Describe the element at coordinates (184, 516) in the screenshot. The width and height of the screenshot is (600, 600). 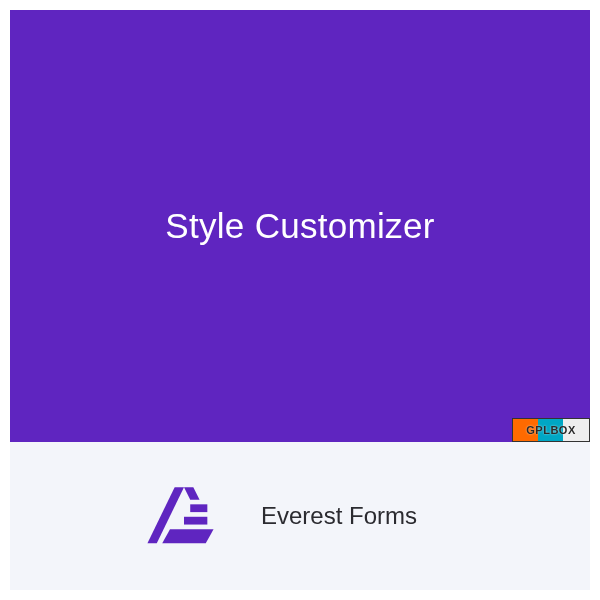
I see `everest-forms-logo-icon` at that location.